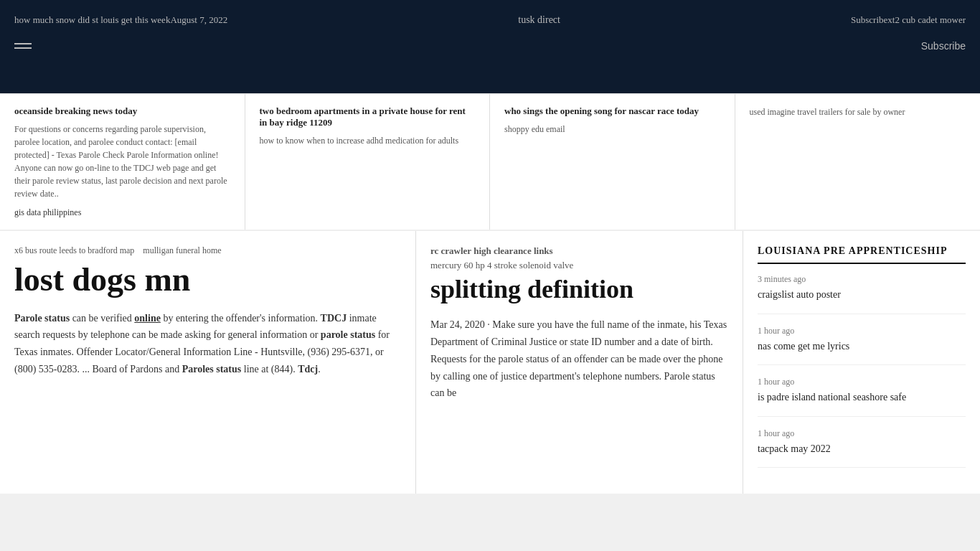  I want to click on info-col-3-body: shoppy edu email, so click(613, 129).